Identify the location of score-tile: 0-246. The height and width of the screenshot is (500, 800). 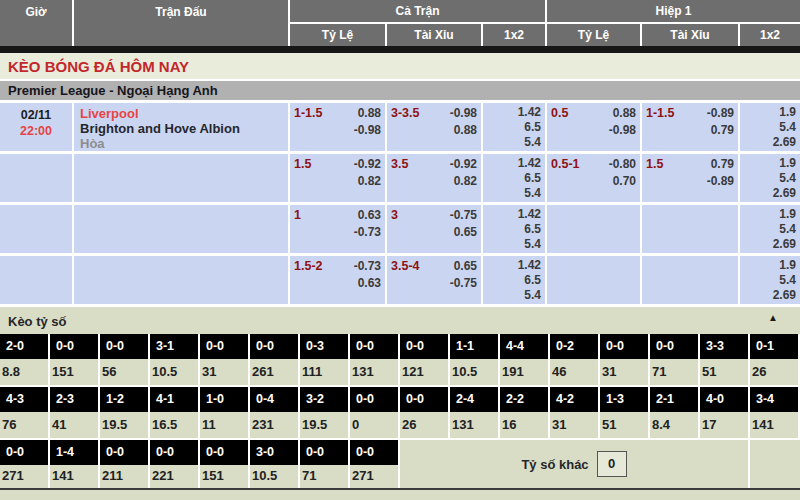
(574, 360).